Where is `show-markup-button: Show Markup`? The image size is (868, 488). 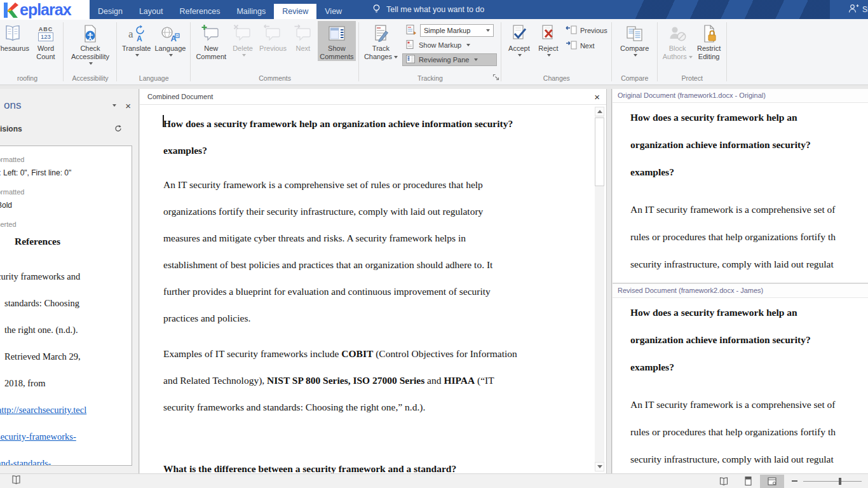 show-markup-button: Show Markup is located at coordinates (450, 45).